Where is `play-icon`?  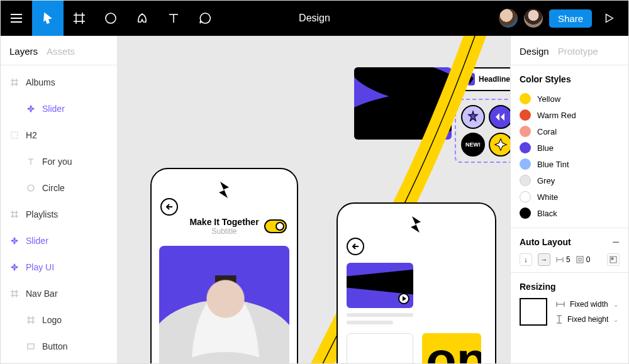
play-icon is located at coordinates (404, 299).